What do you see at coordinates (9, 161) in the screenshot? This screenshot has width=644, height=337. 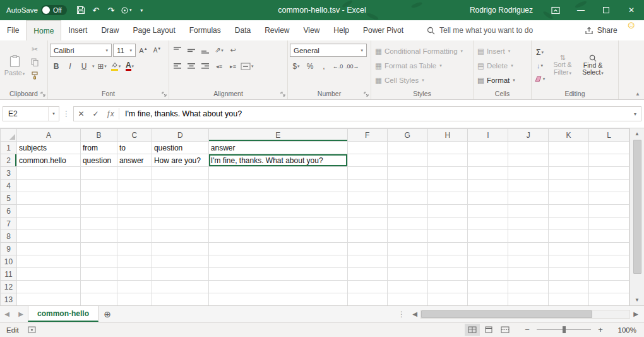 I see `row-header-2: 2` at bounding box center [9, 161].